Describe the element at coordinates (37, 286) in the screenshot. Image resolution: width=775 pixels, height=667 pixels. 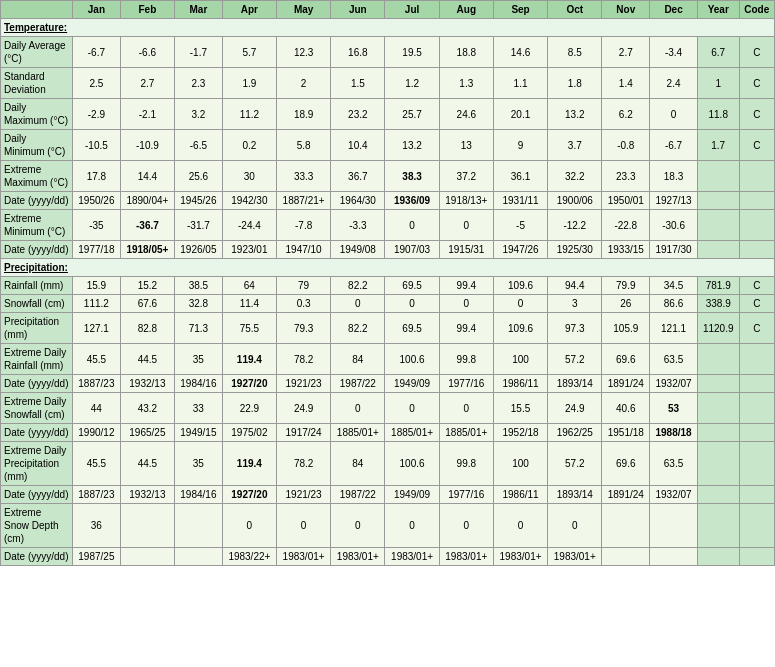
I see `row-label: Rainfall (mm)` at that location.